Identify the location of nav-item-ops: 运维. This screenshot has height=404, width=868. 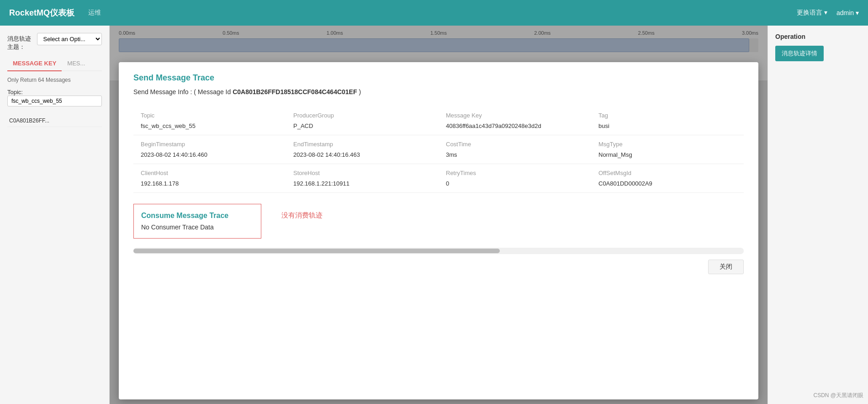
(95, 13).